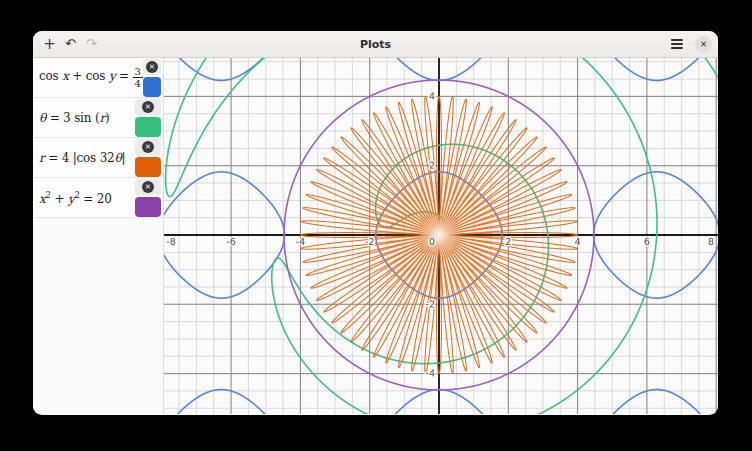  Describe the element at coordinates (87, 118) in the screenshot. I see `equation-text: θ = 3 sin (r)` at that location.